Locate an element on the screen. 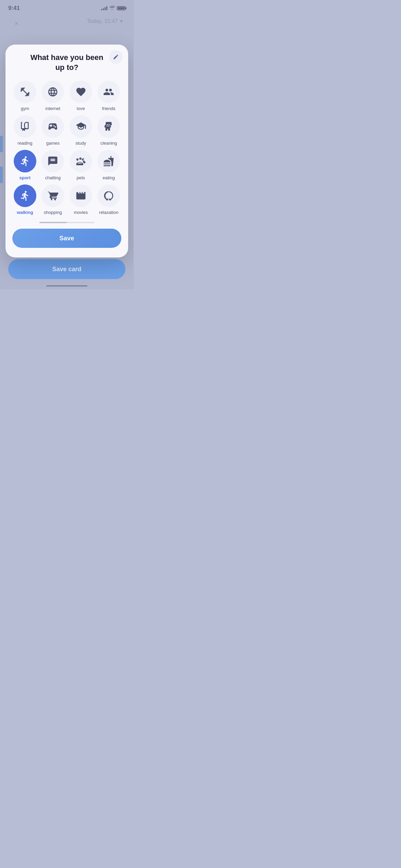  activity-modal: What have you been up to? gyminternetlov… is located at coordinates (67, 151).